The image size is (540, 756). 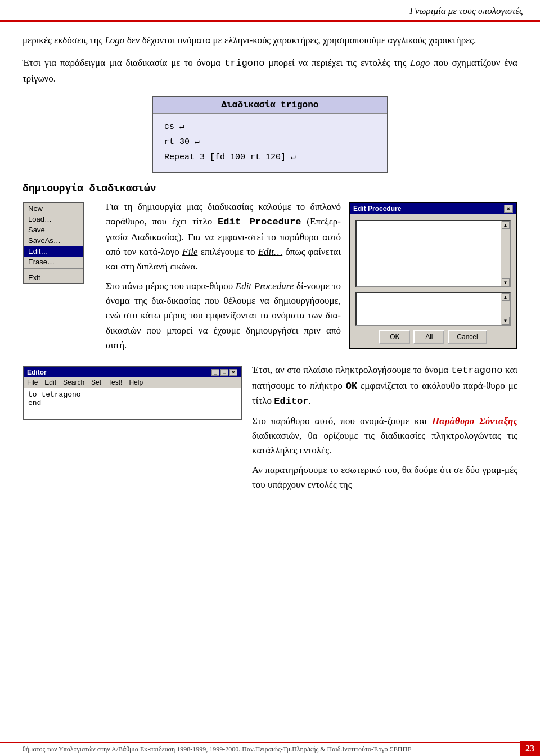 I want to click on dialog-close-button: ×, so click(x=508, y=209).